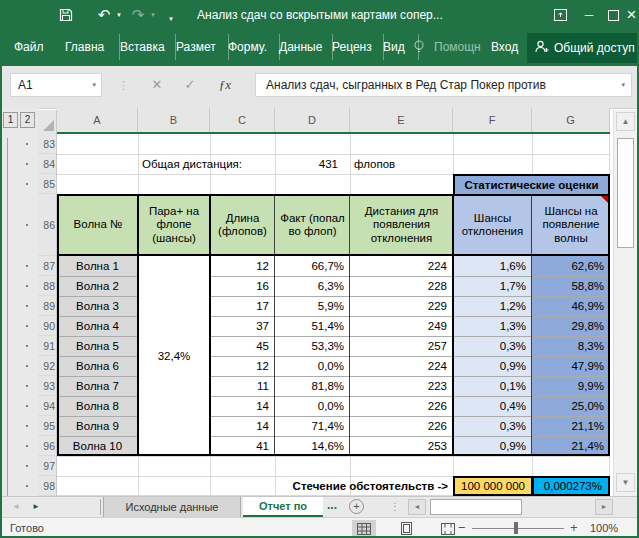 This screenshot has height=538, width=639. I want to click on row-header-91: 91, so click(46, 346).